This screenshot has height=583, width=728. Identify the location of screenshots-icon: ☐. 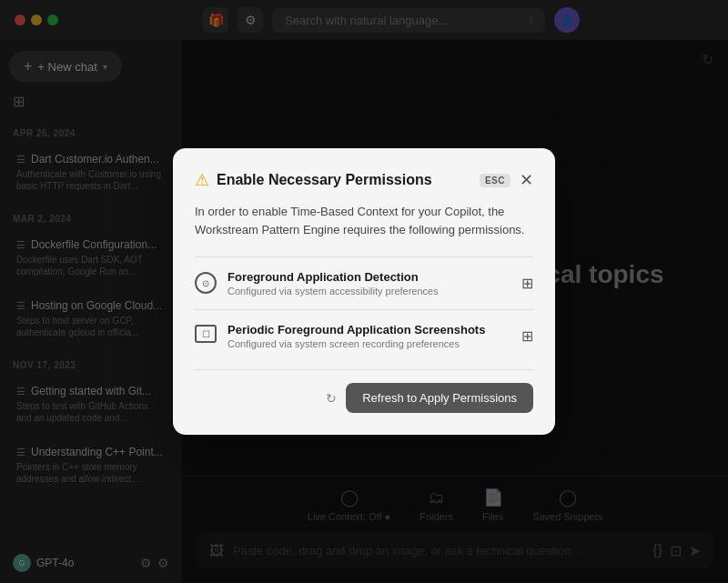
(206, 334).